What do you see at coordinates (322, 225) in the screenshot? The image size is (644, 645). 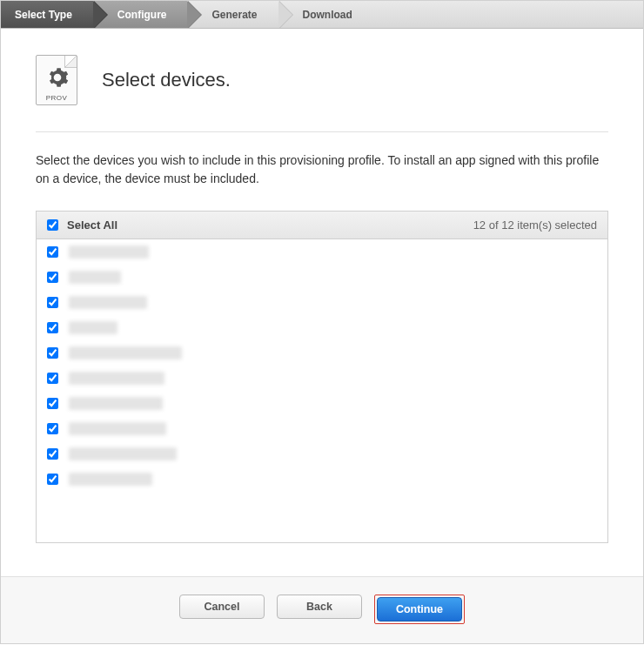 I see `device-list-header: Select All 12 of 12 item(s) selected` at bounding box center [322, 225].